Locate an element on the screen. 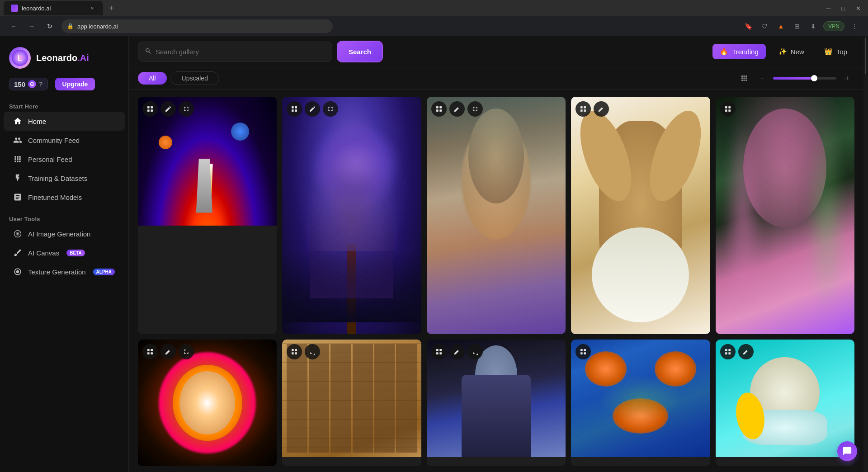  upgrade-button: Upgrade is located at coordinates (75, 84).